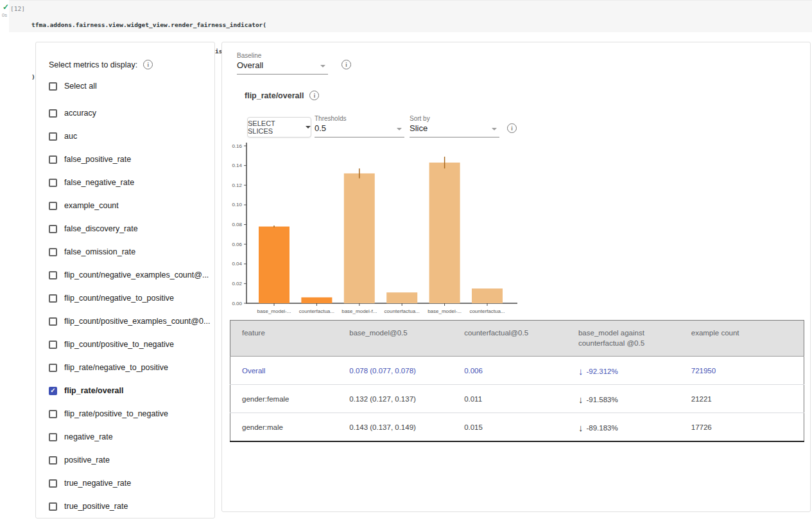 This screenshot has height=523, width=812. Describe the element at coordinates (130, 206) in the screenshot. I see `metric-item: ✓ example_count` at that location.